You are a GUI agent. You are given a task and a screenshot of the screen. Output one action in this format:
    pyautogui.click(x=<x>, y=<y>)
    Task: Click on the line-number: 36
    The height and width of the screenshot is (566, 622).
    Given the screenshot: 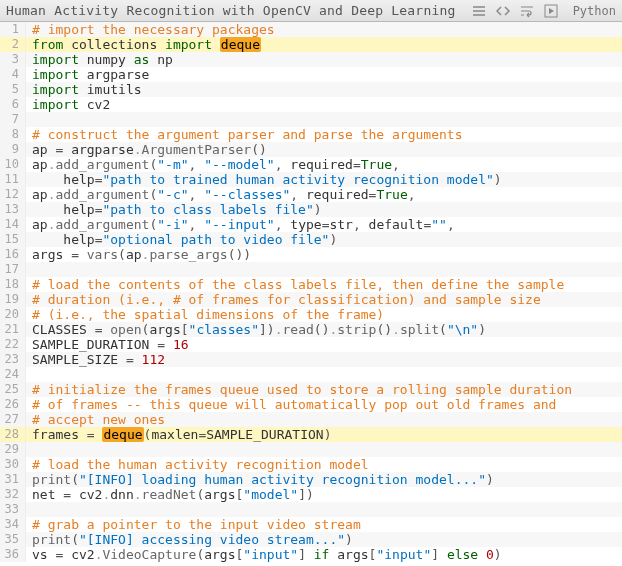 What is the action you would take?
    pyautogui.click(x=13, y=554)
    